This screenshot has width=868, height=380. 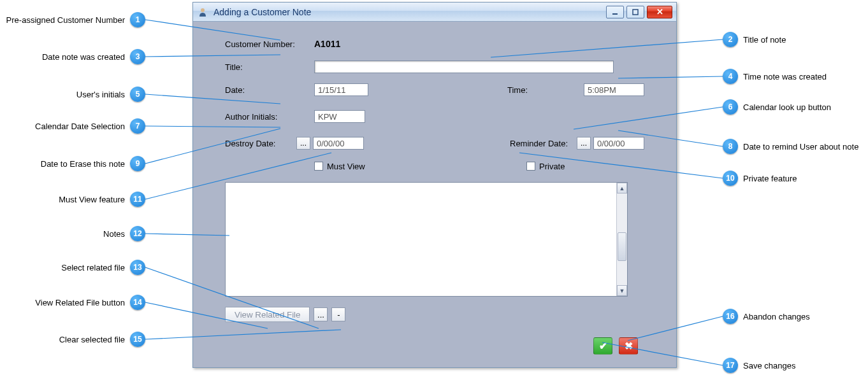 I want to click on title-label: Title:, so click(x=270, y=67).